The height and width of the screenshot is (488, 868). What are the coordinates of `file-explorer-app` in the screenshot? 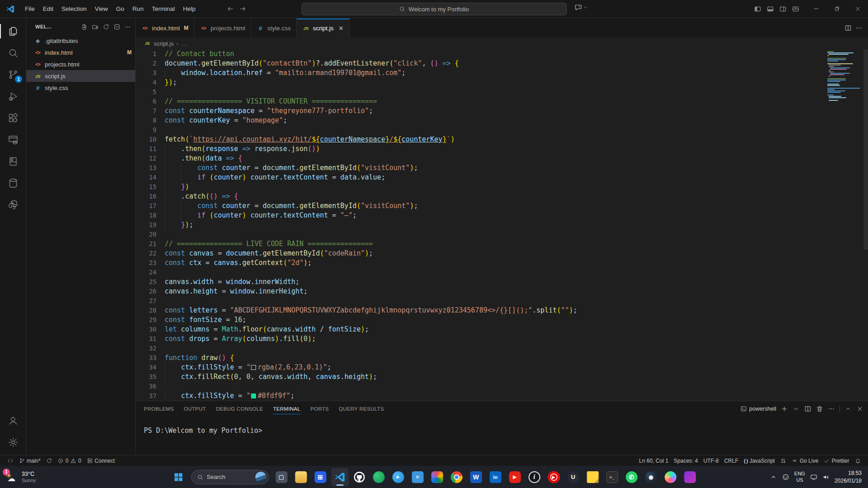 It's located at (301, 477).